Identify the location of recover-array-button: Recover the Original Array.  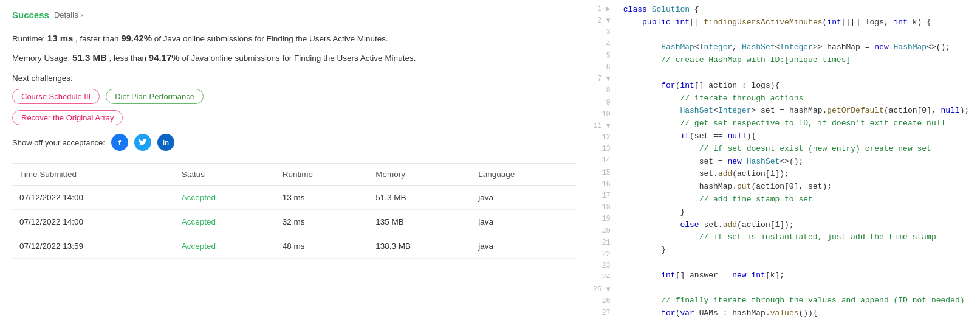
(67, 118).